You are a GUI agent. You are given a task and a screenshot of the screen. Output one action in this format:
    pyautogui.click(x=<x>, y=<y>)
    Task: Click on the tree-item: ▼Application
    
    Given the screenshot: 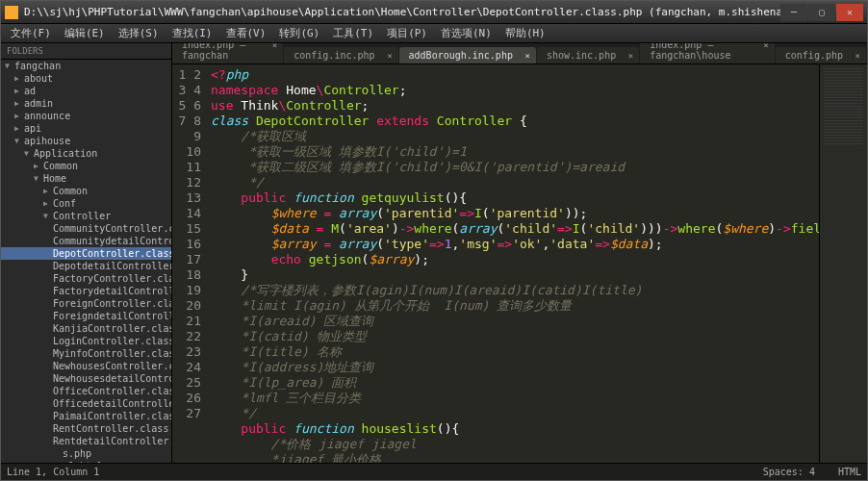 What is the action you would take?
    pyautogui.click(x=87, y=154)
    